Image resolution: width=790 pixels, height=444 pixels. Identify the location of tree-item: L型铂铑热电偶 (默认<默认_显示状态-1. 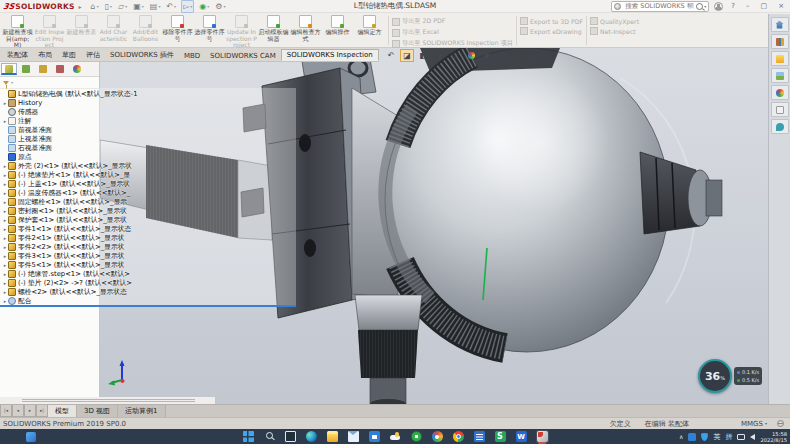
(149, 94).